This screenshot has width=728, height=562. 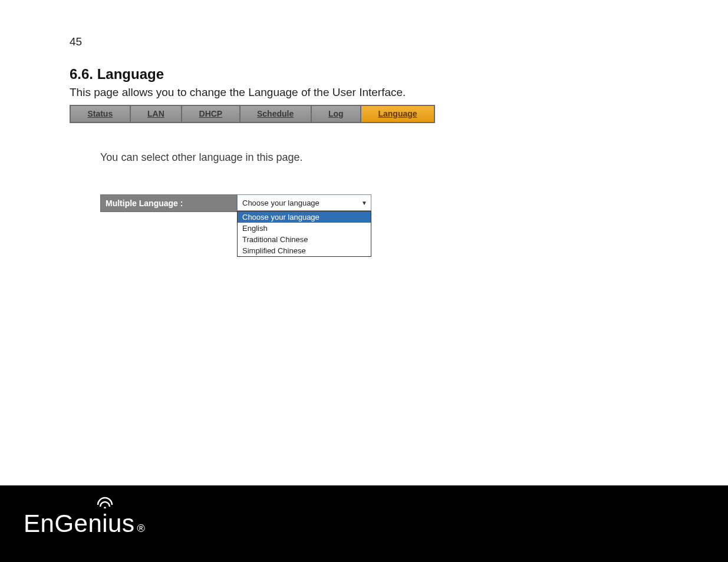 What do you see at coordinates (350, 203) in the screenshot?
I see `language-setting-row: Multiple Language : Choose your language…` at bounding box center [350, 203].